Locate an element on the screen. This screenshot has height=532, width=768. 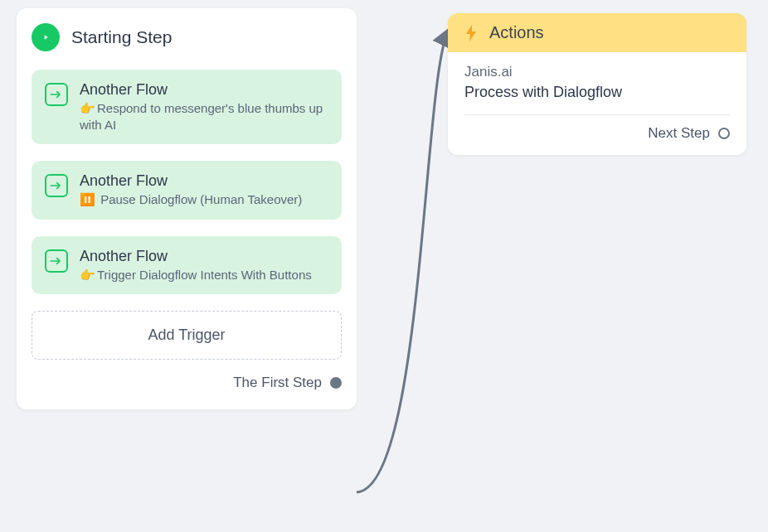
first-step-label: The First Step is located at coordinates (277, 383).